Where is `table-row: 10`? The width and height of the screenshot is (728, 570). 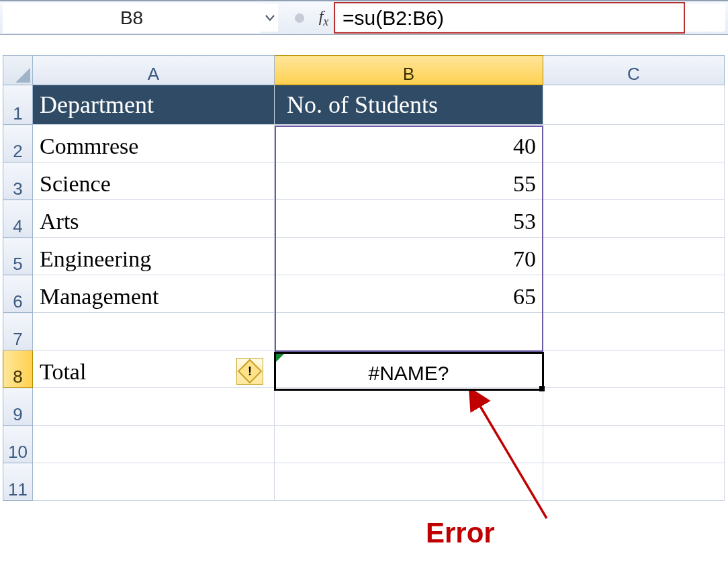
table-row: 10 is located at coordinates (364, 444).